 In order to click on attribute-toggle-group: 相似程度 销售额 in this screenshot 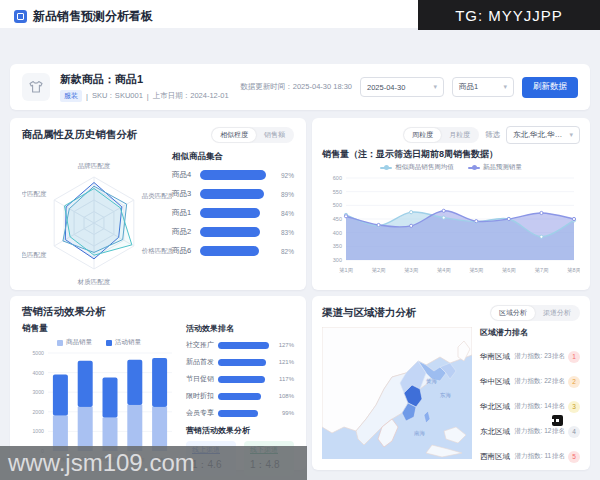, I will do `click(252, 135)`.